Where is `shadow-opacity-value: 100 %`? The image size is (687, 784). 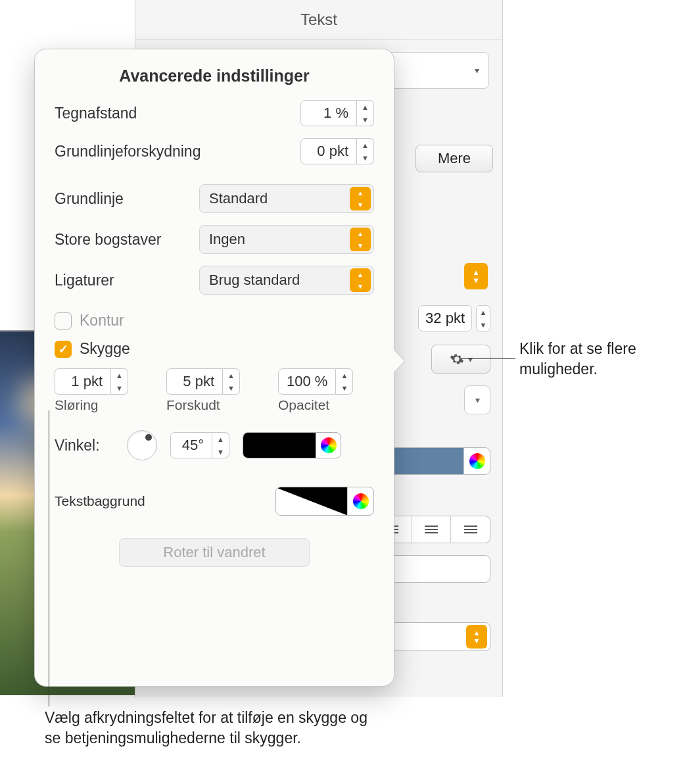
shadow-opacity-value: 100 % is located at coordinates (307, 381).